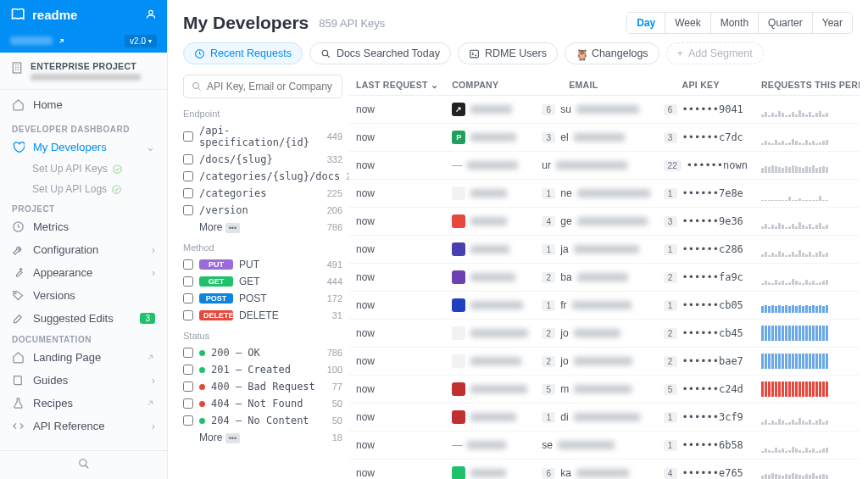 Image resolution: width=868 pixels, height=479 pixels. Describe the element at coordinates (19, 404) in the screenshot. I see `flask-icon` at that location.